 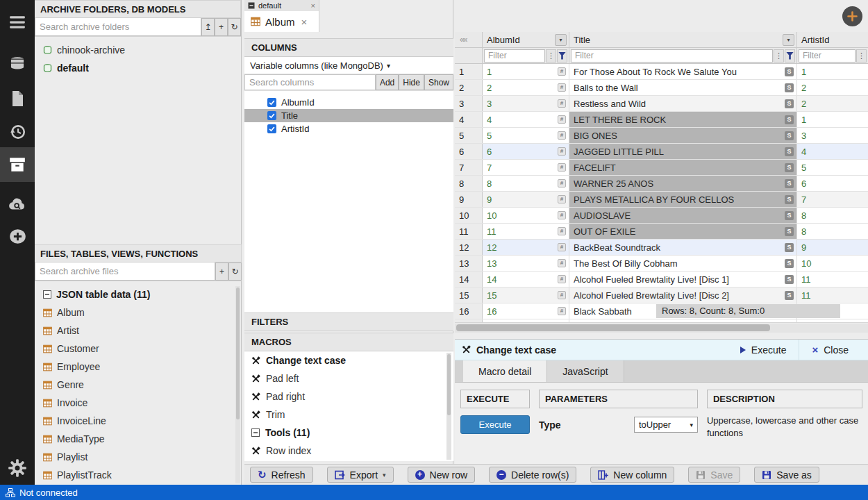 What do you see at coordinates (853, 17) in the screenshot?
I see `new-object-button` at bounding box center [853, 17].